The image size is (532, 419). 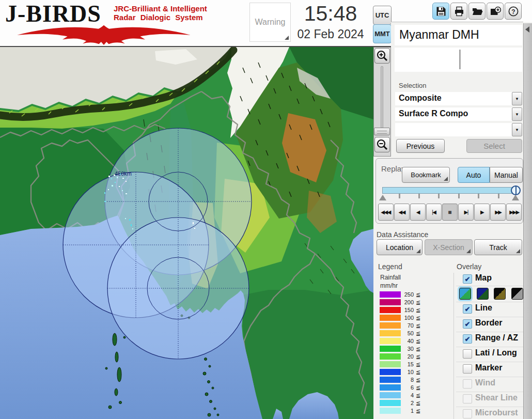 I want to click on overlay-item-label: Microburst, so click(x=497, y=413).